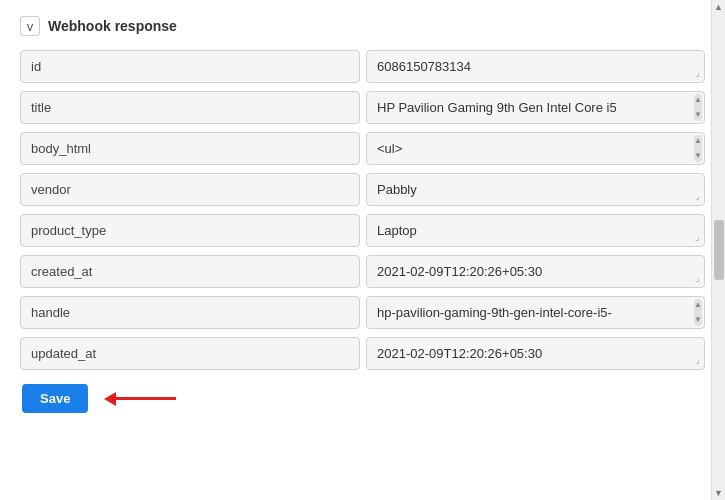 Image resolution: width=725 pixels, height=500 pixels. I want to click on field-value-title: HP Pavilion Gaming 9th Gen Intel Core i5…, so click(536, 108).